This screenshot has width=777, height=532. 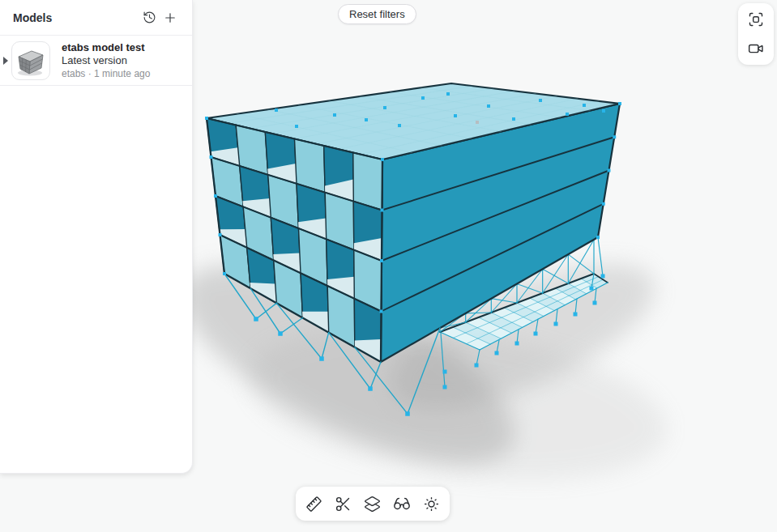 I want to click on fit-view-icon, so click(x=756, y=19).